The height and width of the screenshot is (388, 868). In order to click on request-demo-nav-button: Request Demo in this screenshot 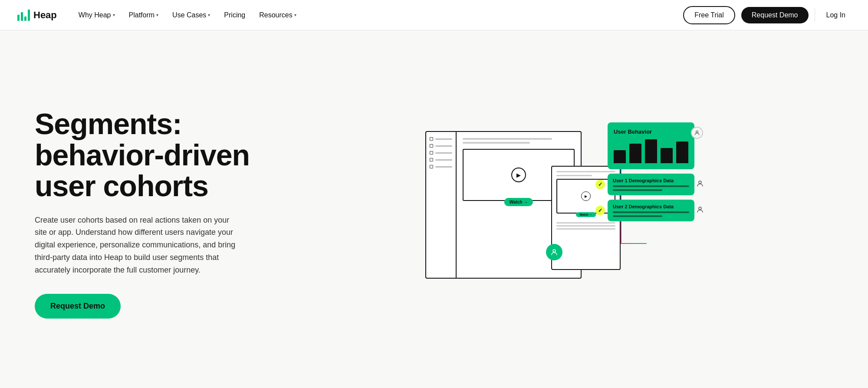, I will do `click(775, 15)`.